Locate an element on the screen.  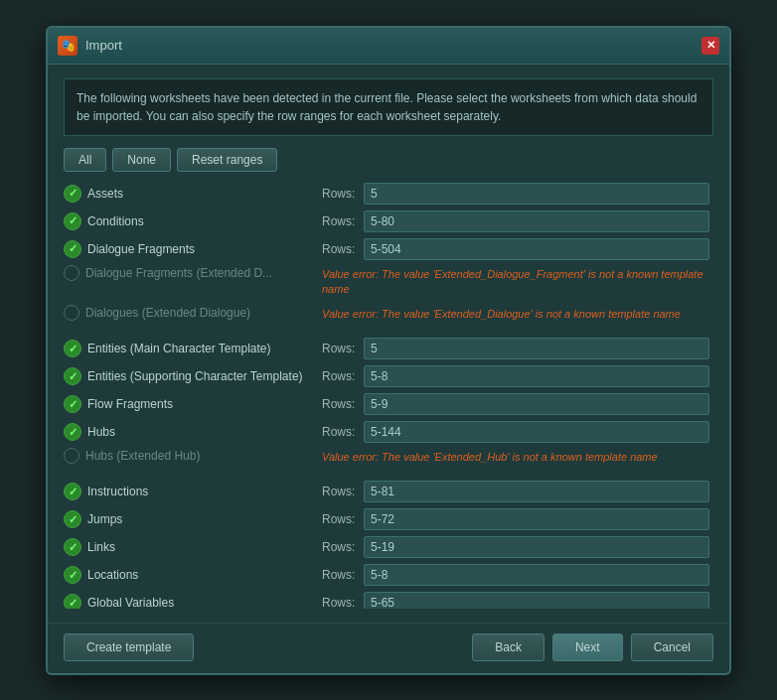
cancel-button: Cancel is located at coordinates (672, 647).